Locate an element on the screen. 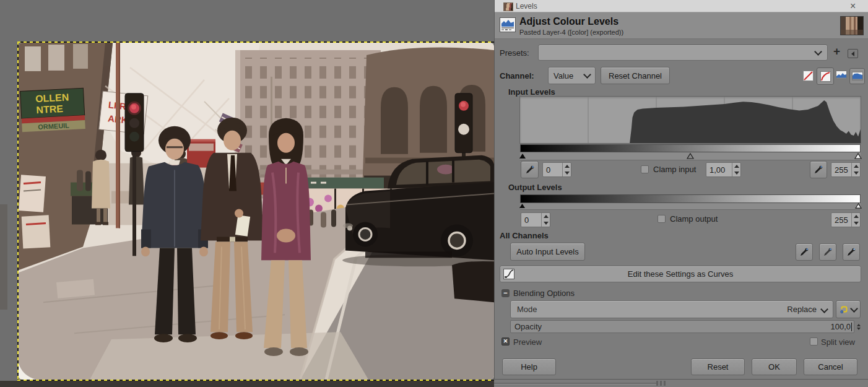 The image size is (868, 387). layer-boundary-bottom is located at coordinates (256, 380).